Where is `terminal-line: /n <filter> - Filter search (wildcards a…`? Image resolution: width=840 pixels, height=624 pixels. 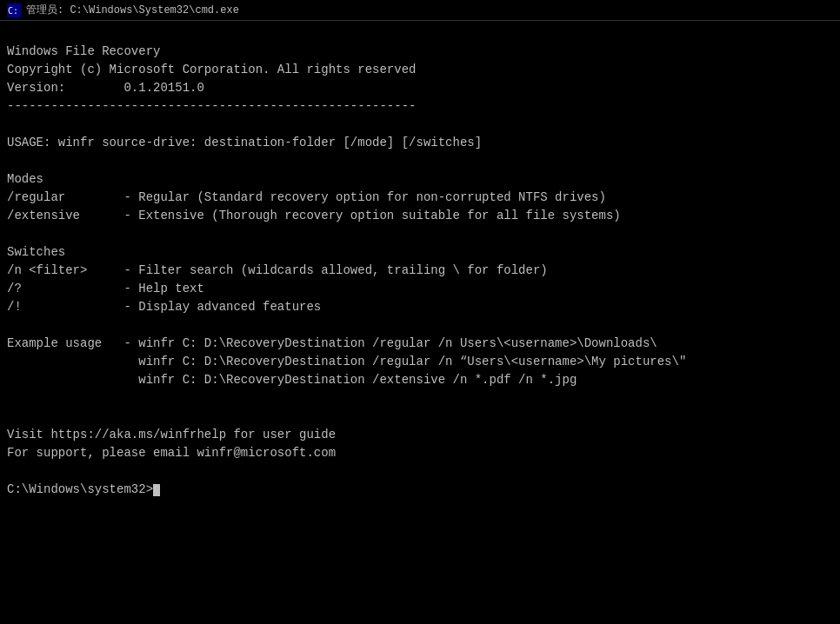 terminal-line: /n <filter> - Filter search (wildcards a… is located at coordinates (420, 271).